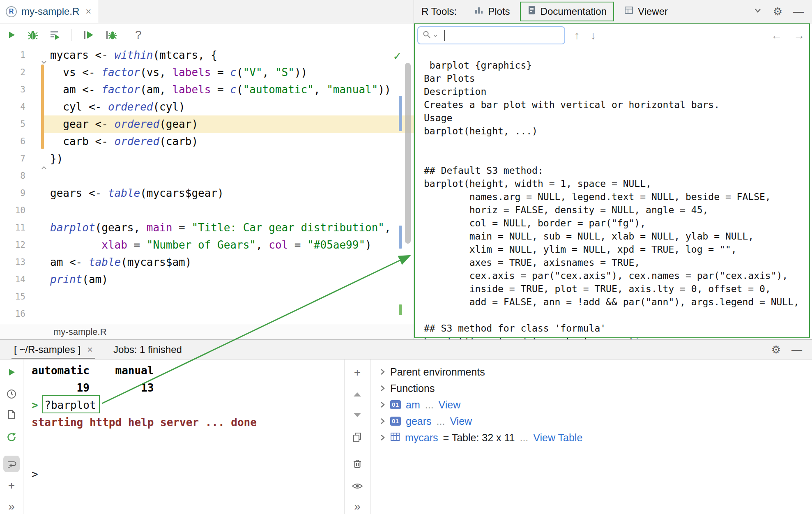 The height and width of the screenshot is (514, 812). What do you see at coordinates (207, 55) in the screenshot?
I see `code-line: 1mycars <- within(mtcars, {` at bounding box center [207, 55].